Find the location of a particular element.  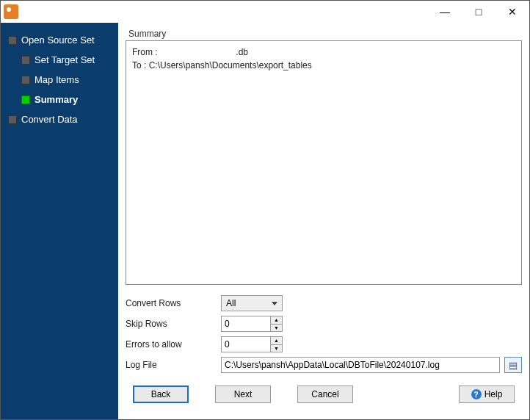

convert-rows-select: All is located at coordinates (252, 303).